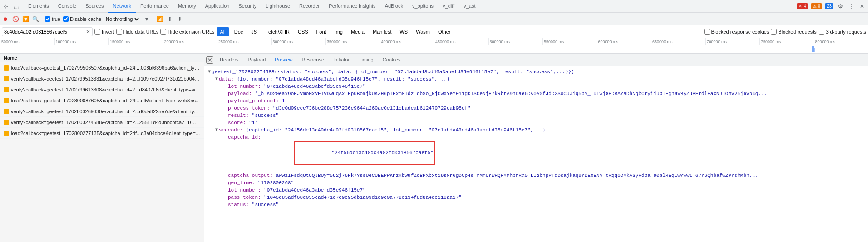 The height and width of the screenshot is (242, 868). I want to click on list-item: verify?callback=geetest_1702800274588&ca…, so click(102, 122).